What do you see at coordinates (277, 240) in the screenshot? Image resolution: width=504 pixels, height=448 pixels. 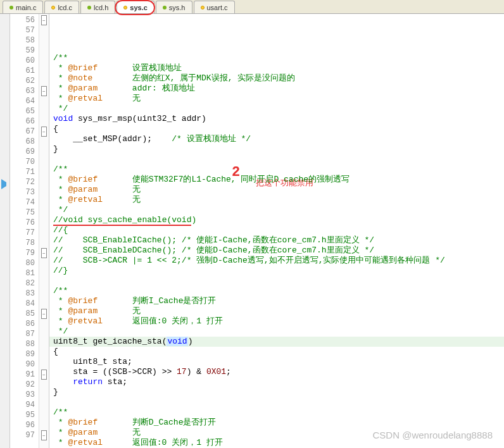 I see `code-line: // SCB_EnableICache(); /* 使能I-Cache,函数在c…` at bounding box center [277, 240].